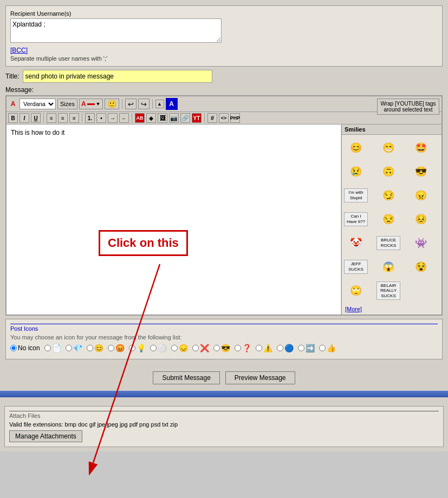 Image resolution: width=448 pixels, height=498 pixels. I want to click on separator-hint: Separate multiple user names with ';', so click(224, 58).